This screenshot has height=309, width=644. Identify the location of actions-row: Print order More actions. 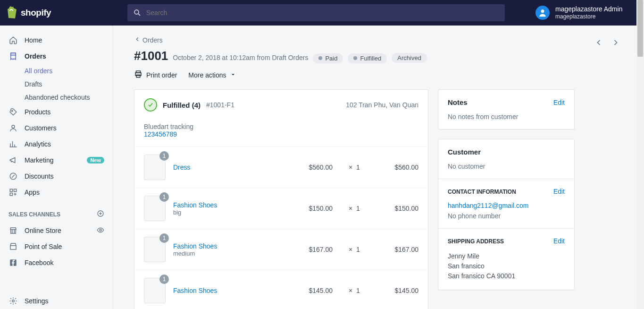
(378, 75).